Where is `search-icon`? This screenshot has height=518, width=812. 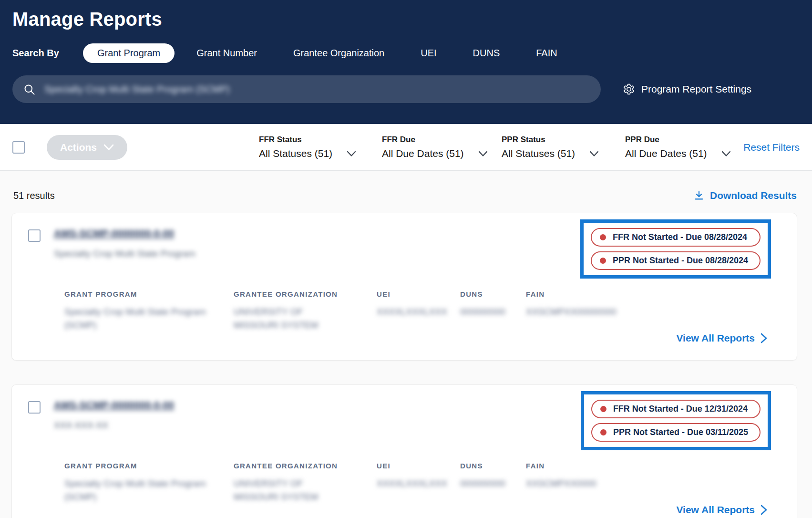 search-icon is located at coordinates (30, 90).